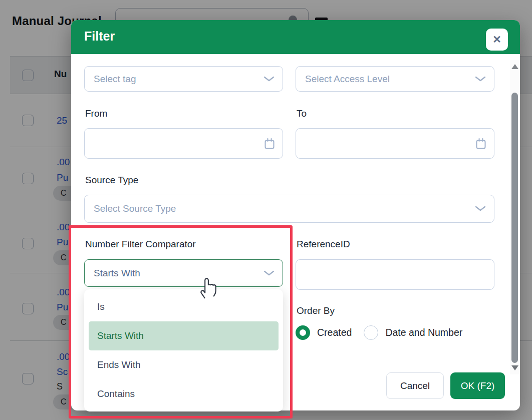 The height and width of the screenshot is (420, 532). I want to click on menu-option-ends-with: Ends With, so click(183, 365).